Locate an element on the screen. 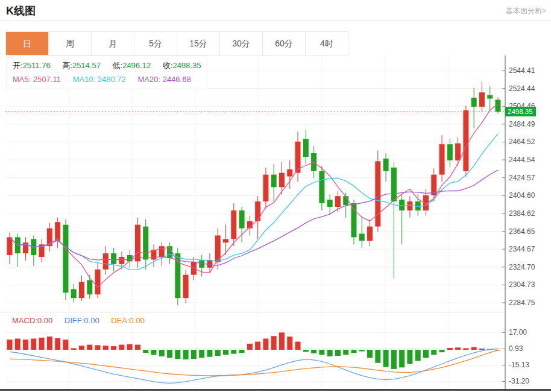  macd-axis-label: 0.93 is located at coordinates (516, 349).